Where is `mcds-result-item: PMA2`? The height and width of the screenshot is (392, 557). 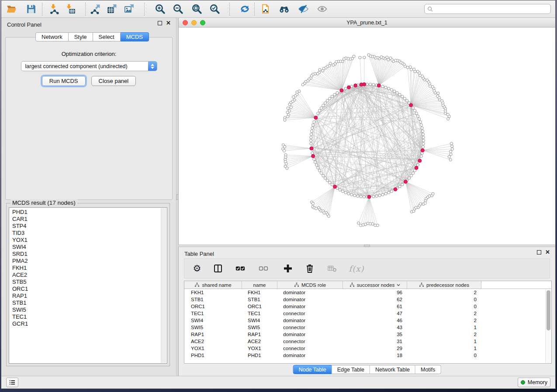
mcds-result-item: PMA2 is located at coordinates (85, 261).